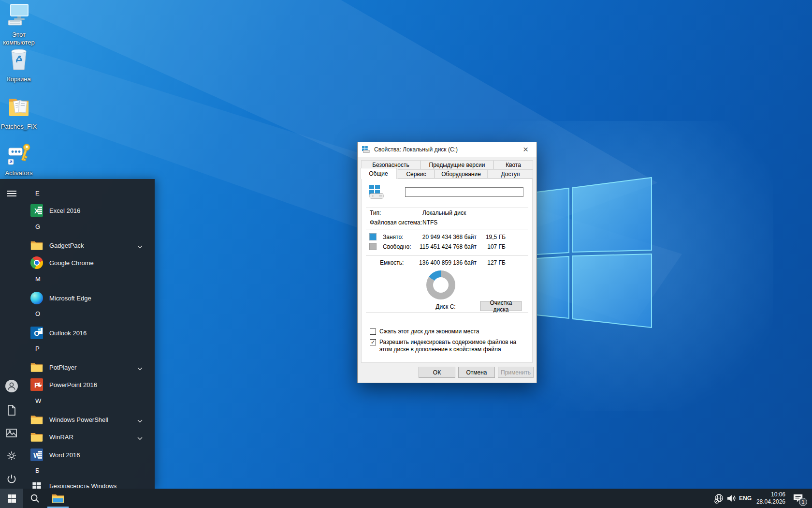 The image size is (812, 508). Describe the element at coordinates (12, 479) in the screenshot. I see `power-icon` at that location.